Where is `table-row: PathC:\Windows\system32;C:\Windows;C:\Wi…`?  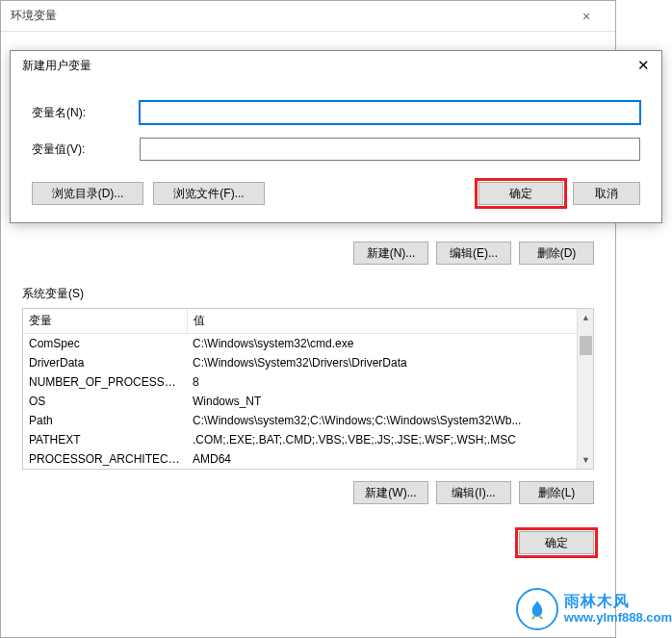 table-row: PathC:\Windows\system32;C:\Windows;C:\Wi… is located at coordinates (308, 421).